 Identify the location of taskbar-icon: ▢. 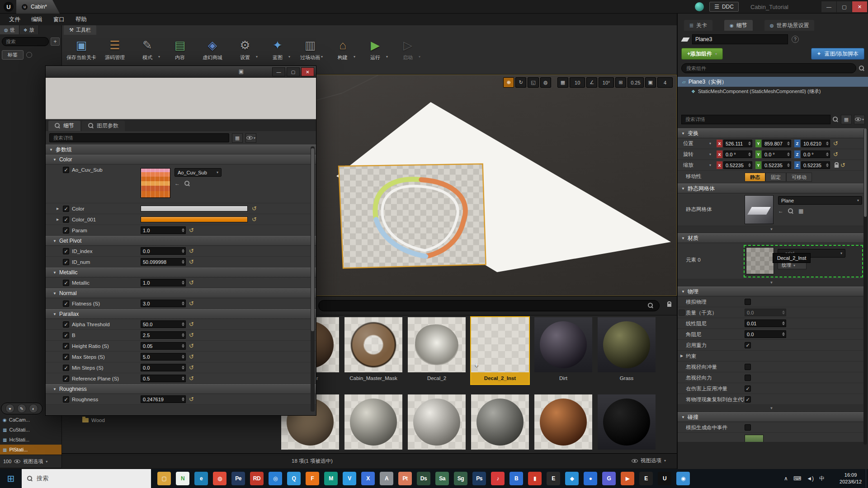
(164, 479).